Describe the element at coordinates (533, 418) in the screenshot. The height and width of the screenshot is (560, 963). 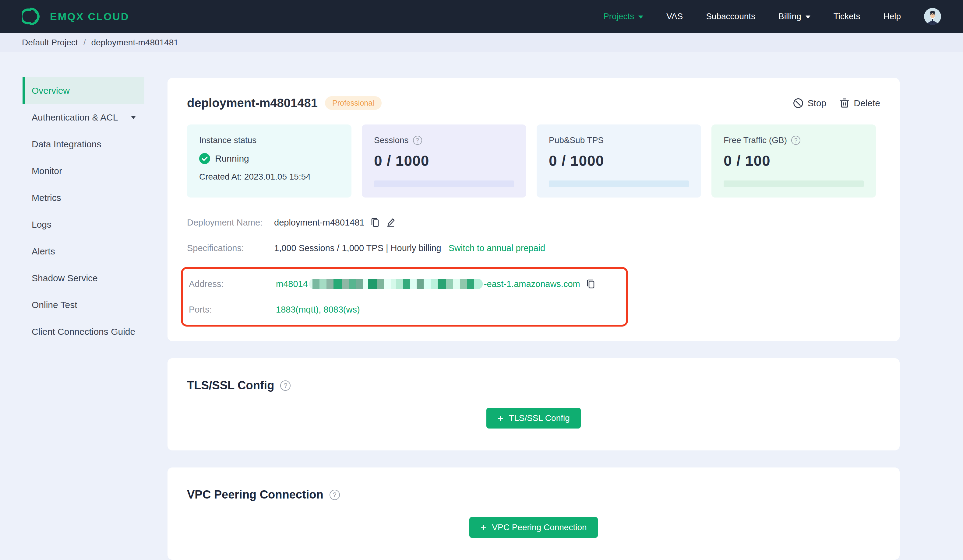
I see `add-tls-ssl-config-button: + TLS/SSL Config` at that location.